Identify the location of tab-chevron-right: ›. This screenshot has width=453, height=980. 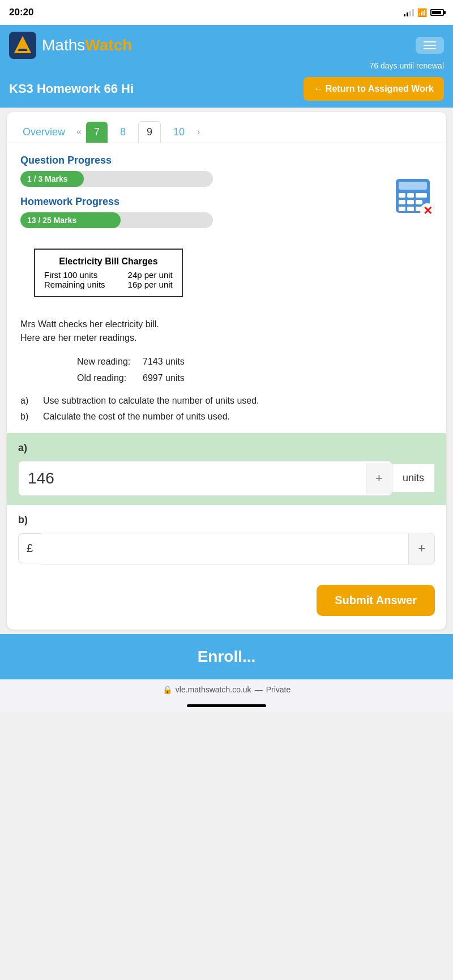
(198, 132).